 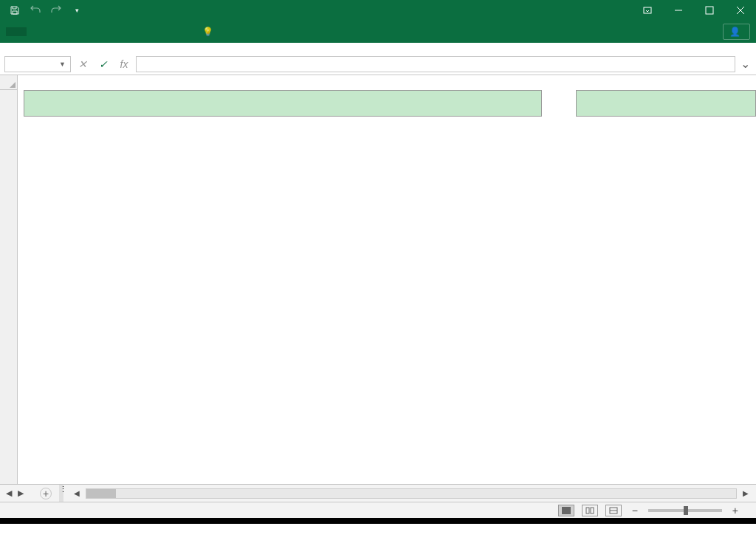 What do you see at coordinates (77, 10) in the screenshot?
I see `qat-customize-icon: ▾` at bounding box center [77, 10].